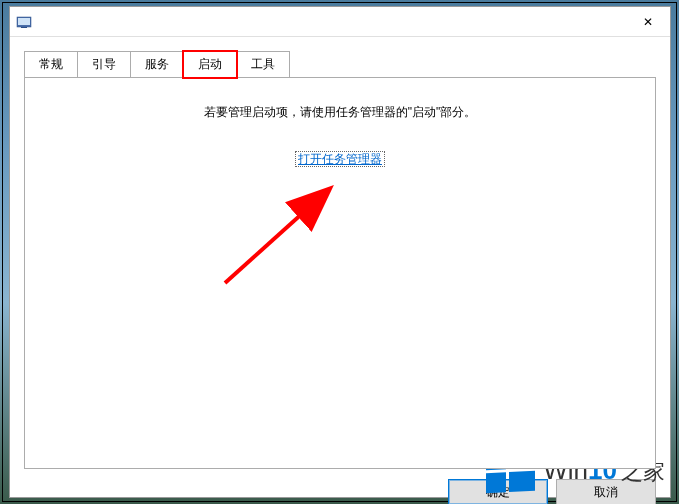  Describe the element at coordinates (263, 64) in the screenshot. I see `tab-tools: 工具` at that location.